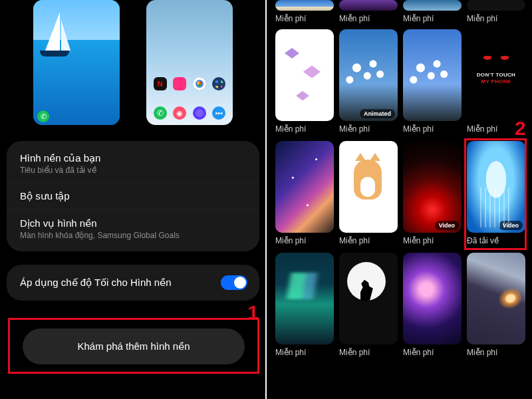  Describe the element at coordinates (190, 63) in the screenshot. I see `homescreen-preview: N ✆ ◉ •••` at that location.